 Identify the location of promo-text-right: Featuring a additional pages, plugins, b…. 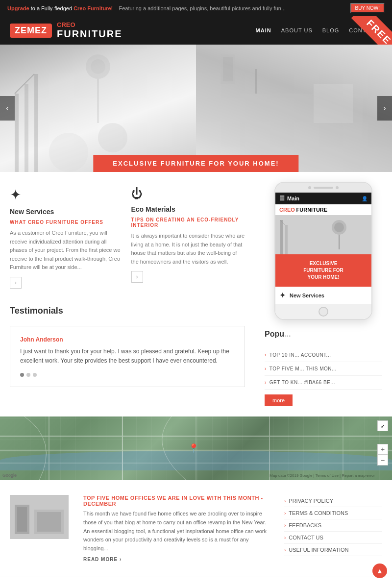
(202, 8).